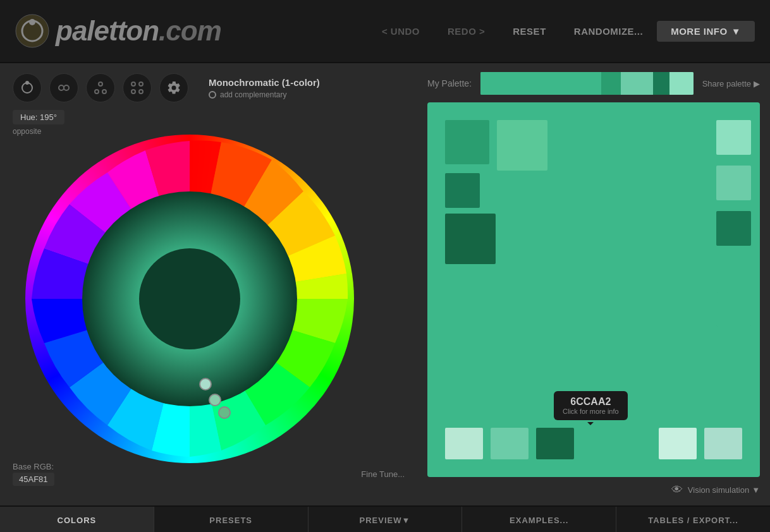 Image resolution: width=770 pixels, height=532 pixels. Describe the element at coordinates (736, 32) in the screenshot. I see `chevron-down-icon: ▼` at that location.